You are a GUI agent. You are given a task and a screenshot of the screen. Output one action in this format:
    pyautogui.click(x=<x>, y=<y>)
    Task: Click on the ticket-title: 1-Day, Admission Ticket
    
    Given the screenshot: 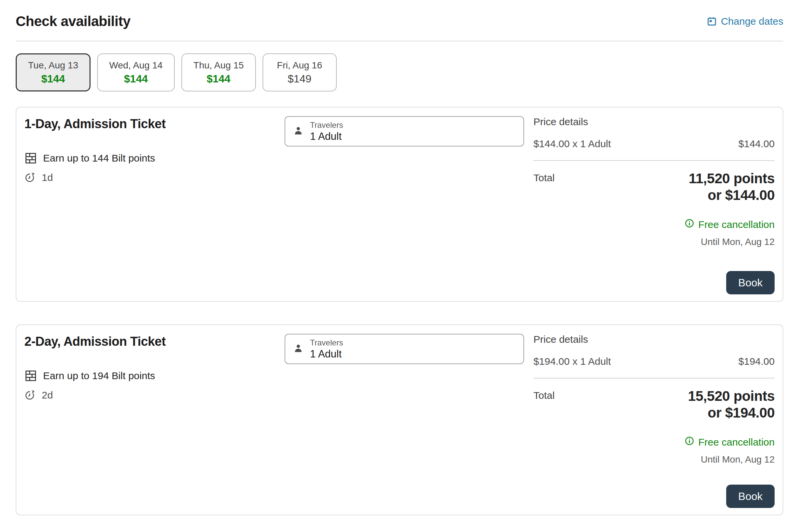 What is the action you would take?
    pyautogui.click(x=155, y=124)
    